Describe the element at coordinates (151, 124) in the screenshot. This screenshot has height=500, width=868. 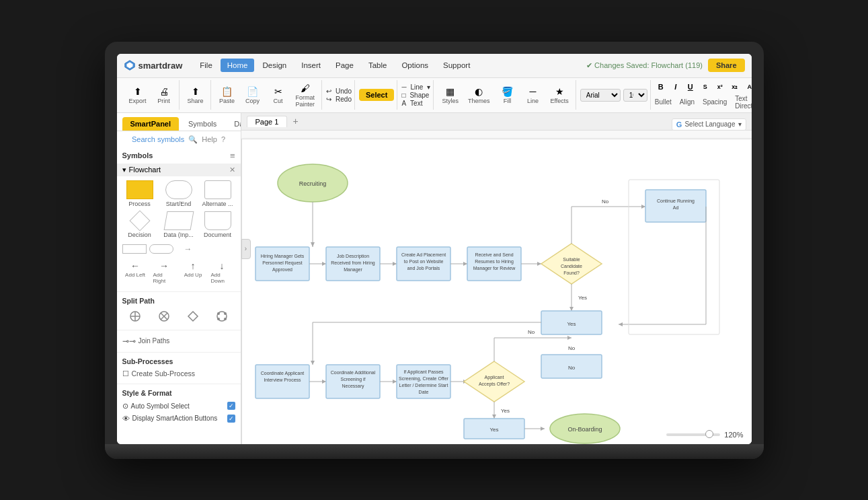
I see `tab-smartpanel: SmartPanel` at that location.